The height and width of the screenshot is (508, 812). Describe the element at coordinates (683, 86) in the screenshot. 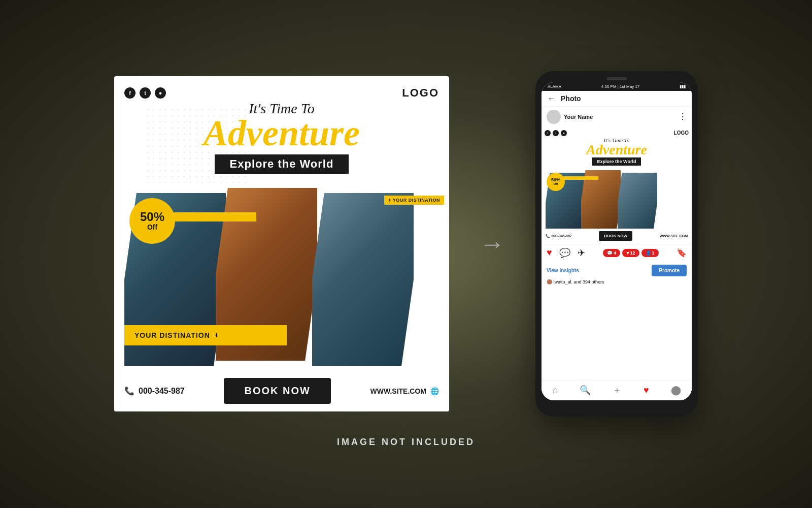

I see `status-right: ▮▮▮` at that location.